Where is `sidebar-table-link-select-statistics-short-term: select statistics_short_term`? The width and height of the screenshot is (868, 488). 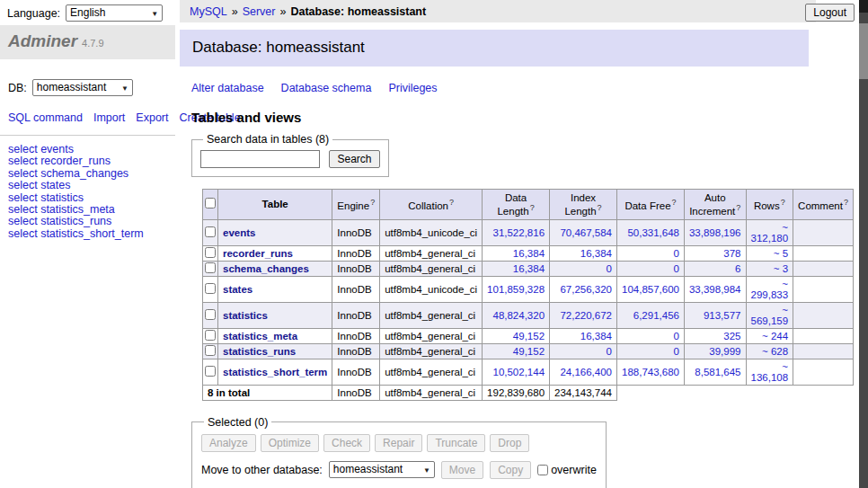
sidebar-table-link-select-statistics-short-term: select statistics_short_term is located at coordinates (88, 234).